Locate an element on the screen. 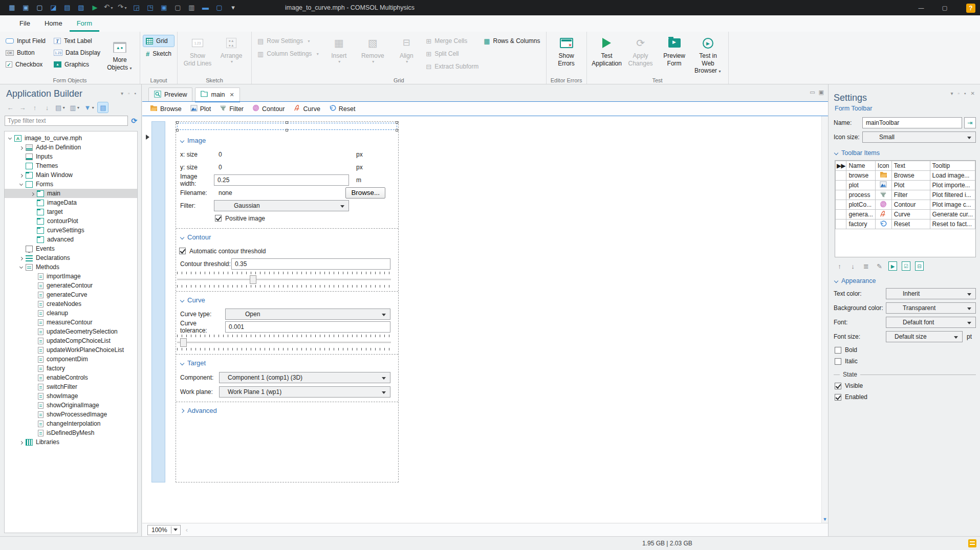 The width and height of the screenshot is (980, 550). panel-menu-icon: ▾ is located at coordinates (122, 93).